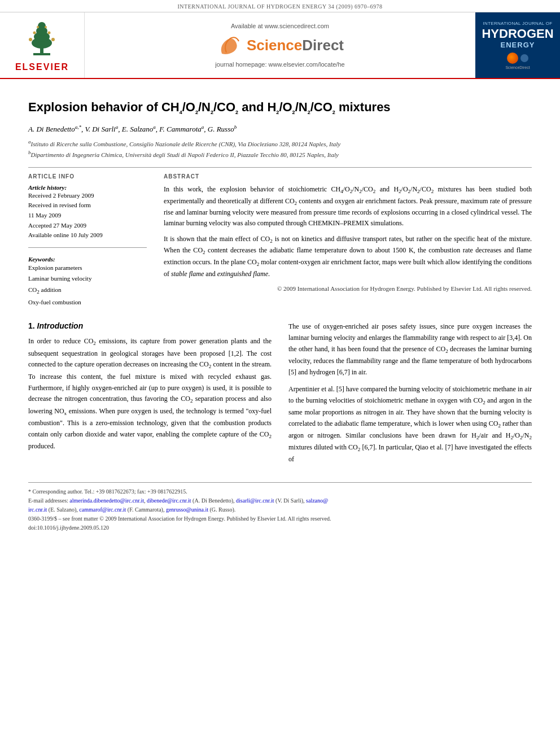 The height and width of the screenshot is (747, 560). I want to click on sciencedirect-logo: ScienceDirect, so click(280, 45).